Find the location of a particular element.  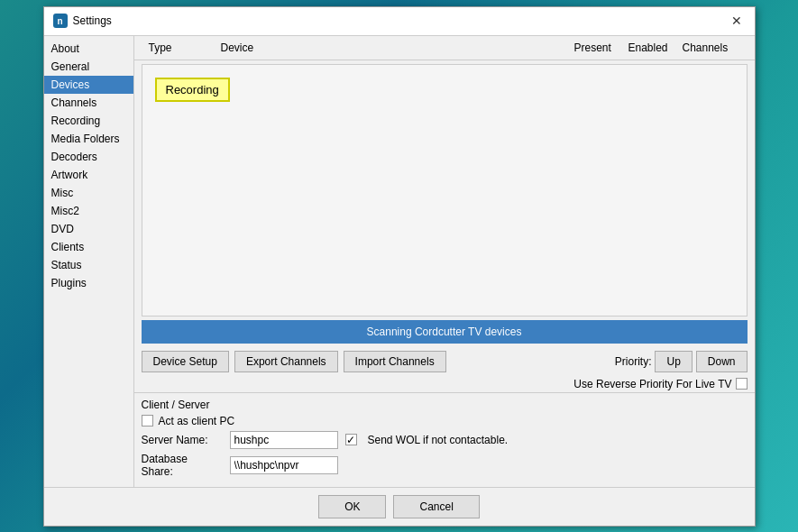

priority-section: Priority: Up Down is located at coordinates (682, 362).